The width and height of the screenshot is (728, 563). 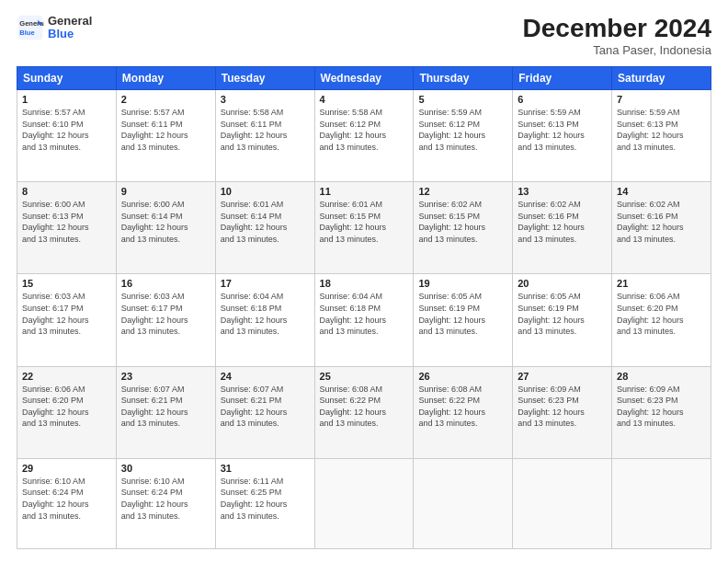 What do you see at coordinates (27, 33) in the screenshot?
I see `svg-text: Blue` at bounding box center [27, 33].